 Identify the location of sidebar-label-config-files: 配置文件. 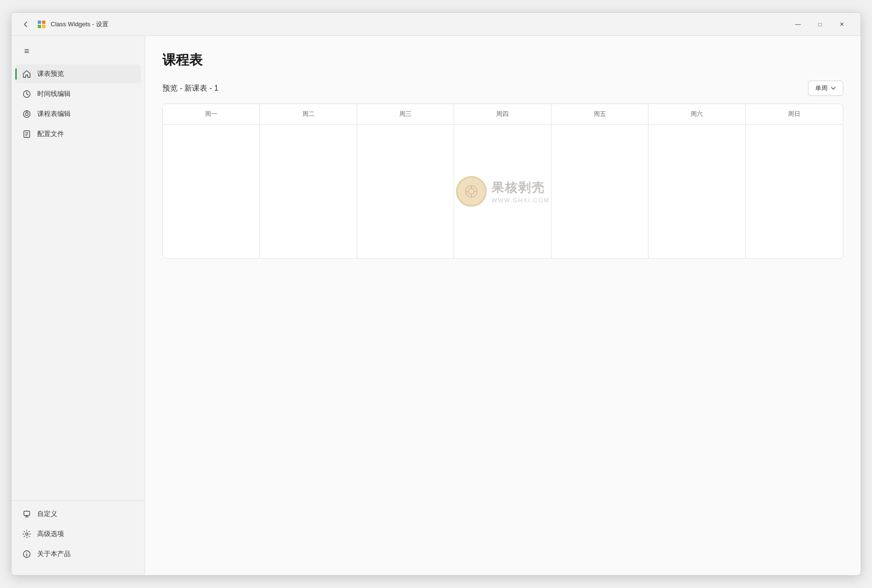
(51, 134).